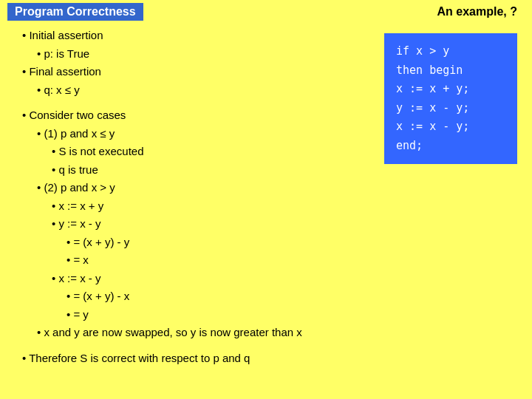 The image size is (532, 399). Describe the element at coordinates (451, 89) in the screenshot. I see `code-line-3: x := x + y;` at that location.